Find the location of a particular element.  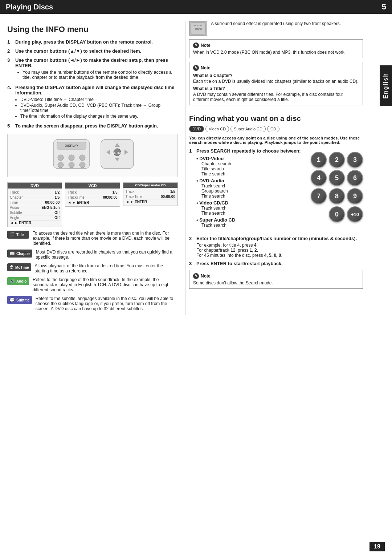

svg-text: sound is located at coordinates (198, 29).